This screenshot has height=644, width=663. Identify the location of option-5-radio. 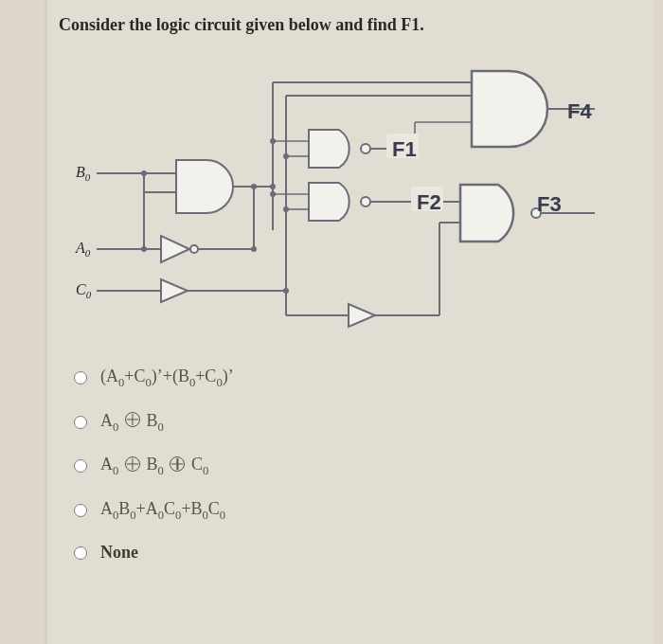
(81, 553).